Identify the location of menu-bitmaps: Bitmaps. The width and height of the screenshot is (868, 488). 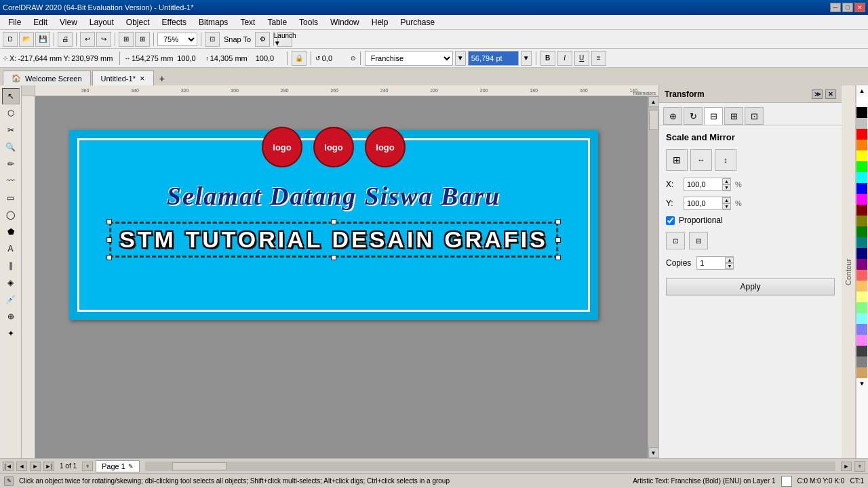
(213, 22).